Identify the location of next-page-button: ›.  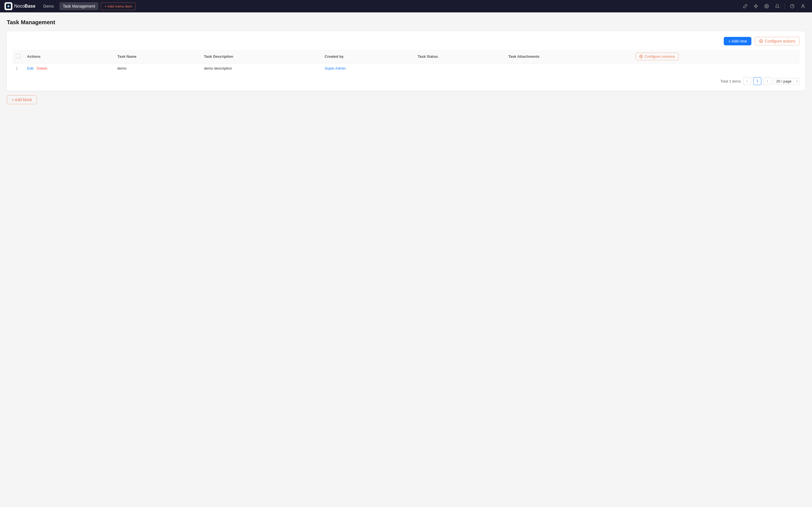
(767, 81).